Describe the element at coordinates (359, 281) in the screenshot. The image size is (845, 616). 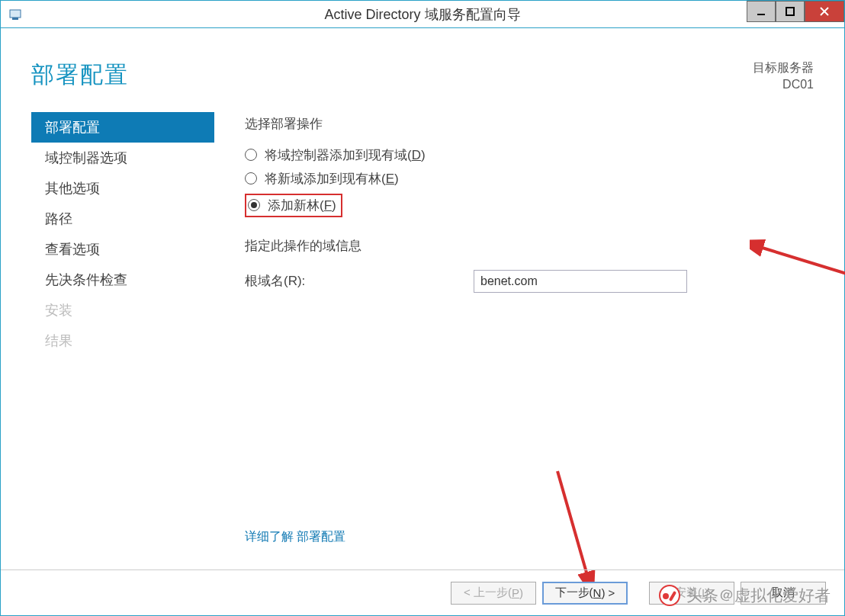
I see `root-domain-label: 根域名(R):` at that location.